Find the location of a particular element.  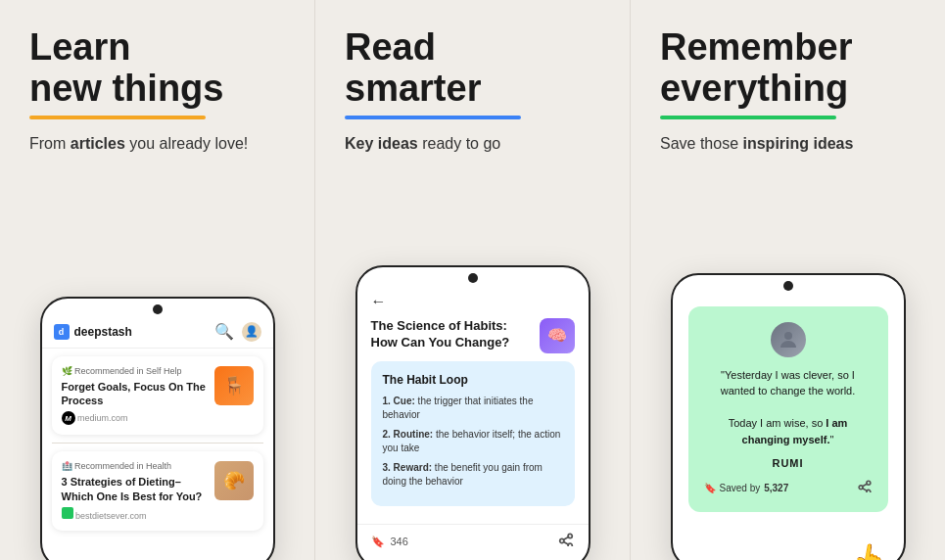

tag-emoji-2: 🏥 is located at coordinates (67, 466).